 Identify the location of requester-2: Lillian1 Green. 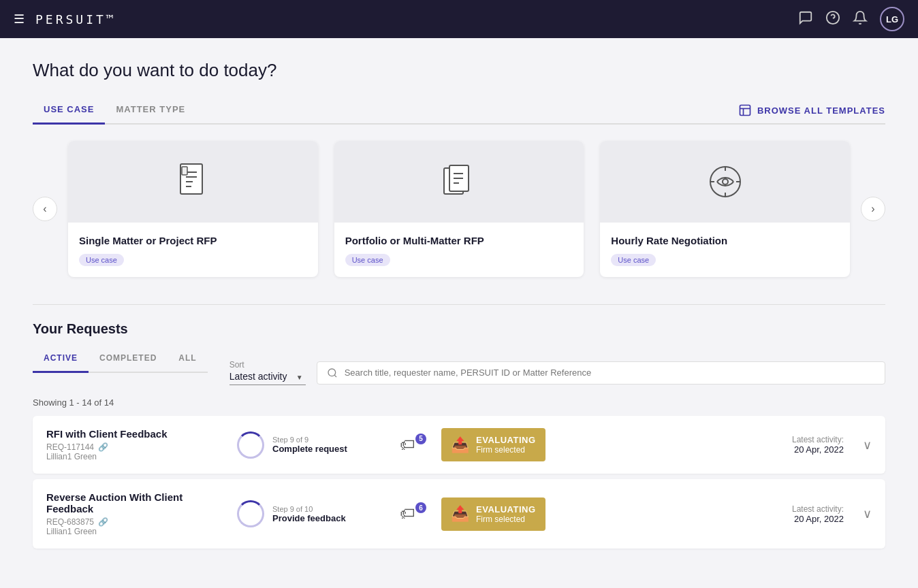
(135, 532).